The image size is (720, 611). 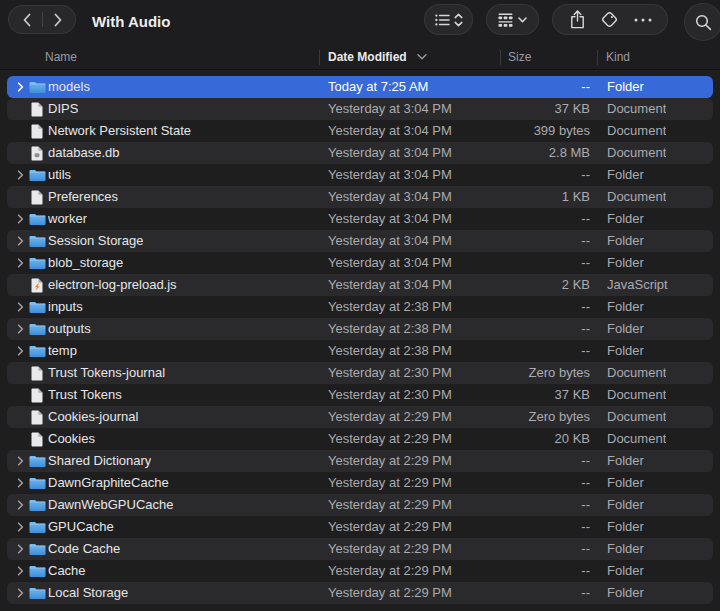 I want to click on view-mode-button, so click(x=448, y=20).